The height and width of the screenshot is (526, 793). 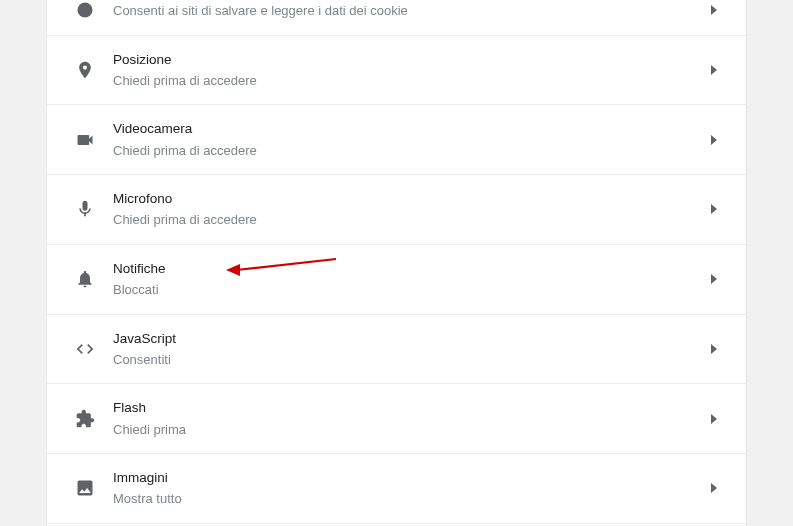 What do you see at coordinates (408, 499) in the screenshot?
I see `setting-subtitle: Mostra tutto` at bounding box center [408, 499].